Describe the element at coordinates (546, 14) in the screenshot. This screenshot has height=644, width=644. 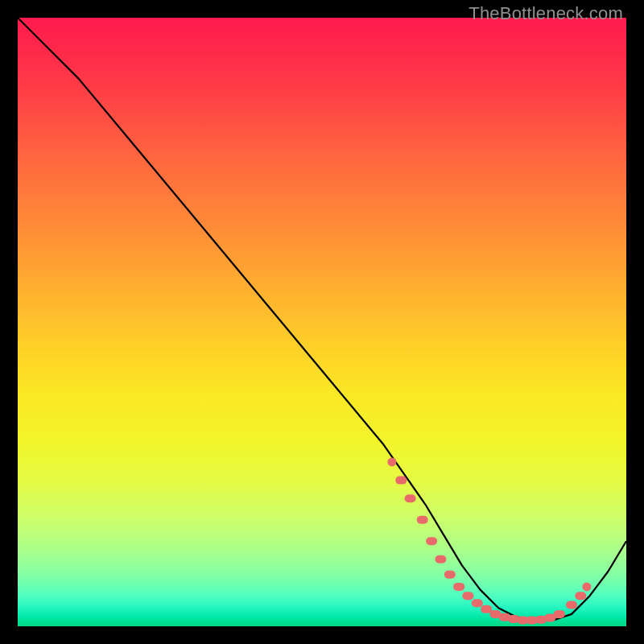
I see `watermark-text: TheBottleneck.com` at that location.